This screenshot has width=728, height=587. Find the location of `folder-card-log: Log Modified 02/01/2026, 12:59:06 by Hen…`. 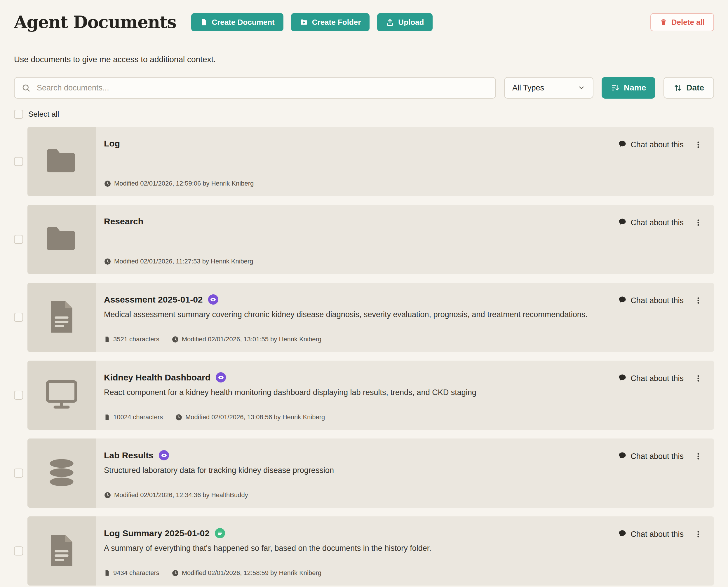

folder-card-log: Log Modified 02/01/2026, 12:59:06 by Hen… is located at coordinates (371, 162).